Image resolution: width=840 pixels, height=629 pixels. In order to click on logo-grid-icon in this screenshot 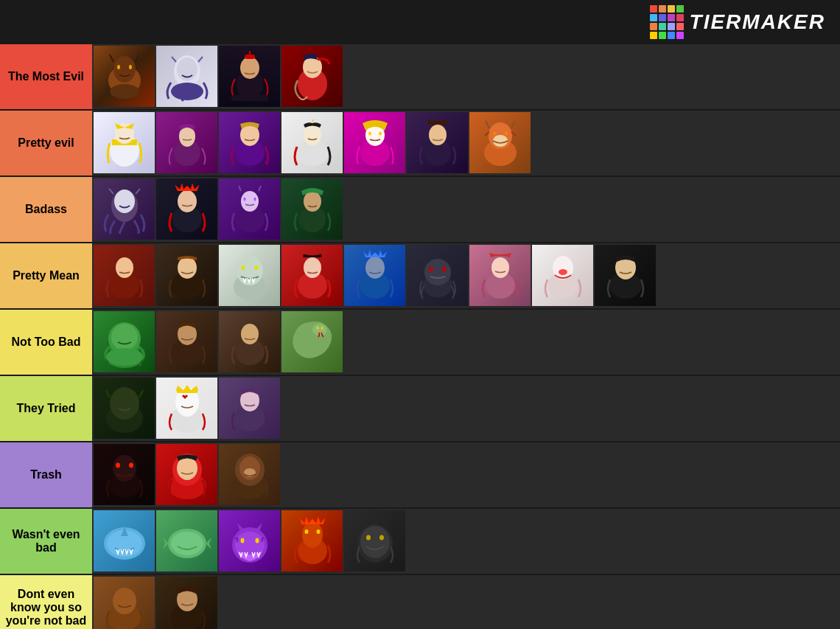, I will do `click(667, 22)`.